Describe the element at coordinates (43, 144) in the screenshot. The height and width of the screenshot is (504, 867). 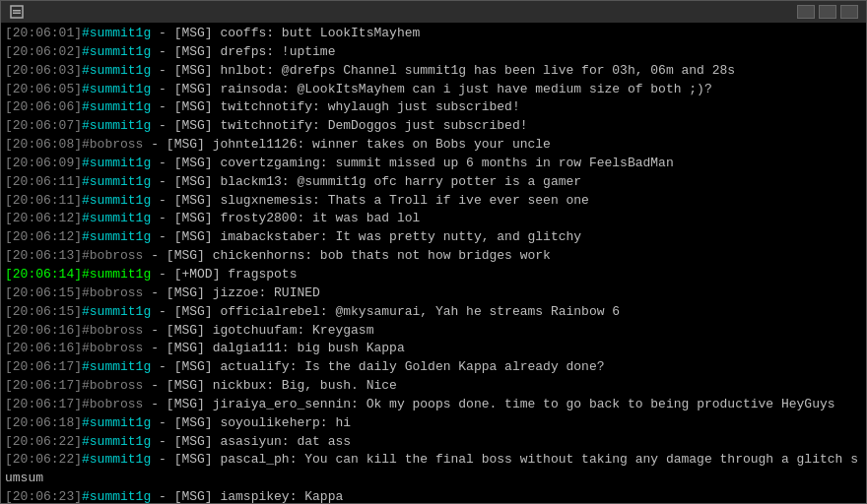
I see `timestamp: [20:06:08]` at that location.